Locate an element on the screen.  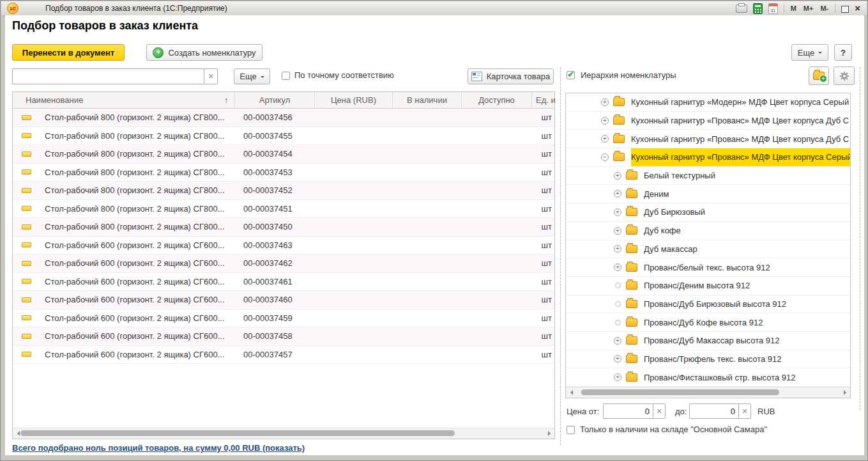
hierarchy-checkbox is located at coordinates (571, 75).